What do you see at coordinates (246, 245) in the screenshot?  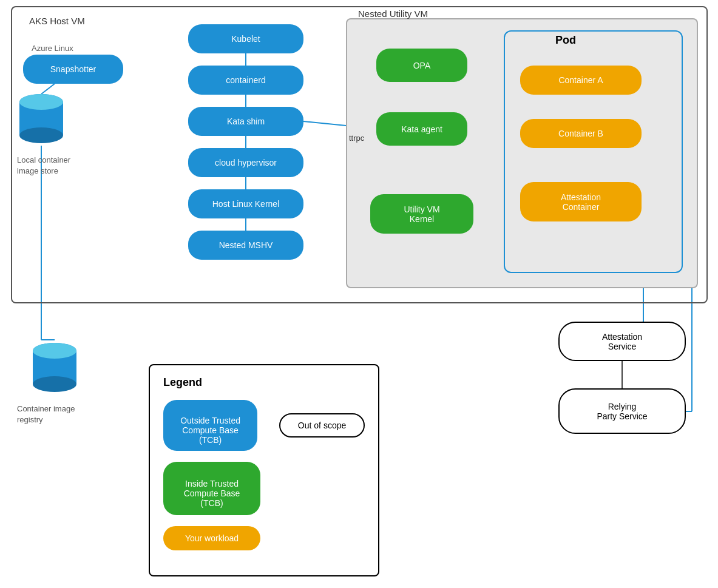 I see `nested-mshv-component: Nested MSHV` at bounding box center [246, 245].